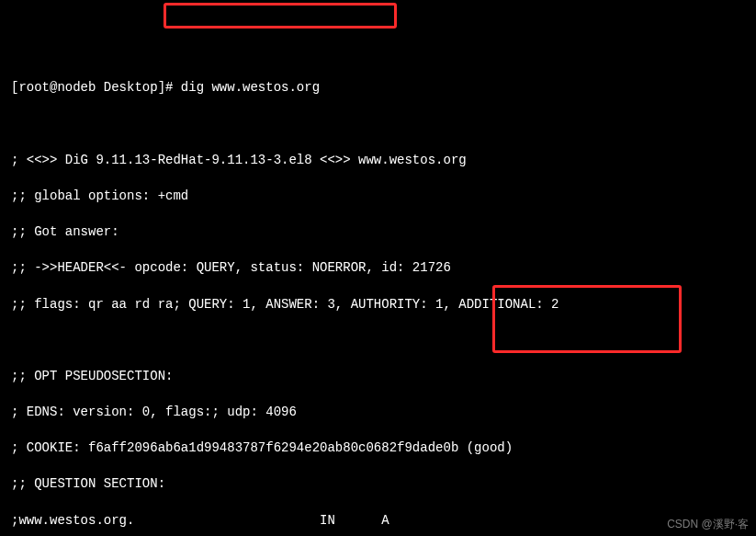 This screenshot has width=756, height=536. What do you see at coordinates (280, 16) in the screenshot?
I see `highlight-command` at bounding box center [280, 16].